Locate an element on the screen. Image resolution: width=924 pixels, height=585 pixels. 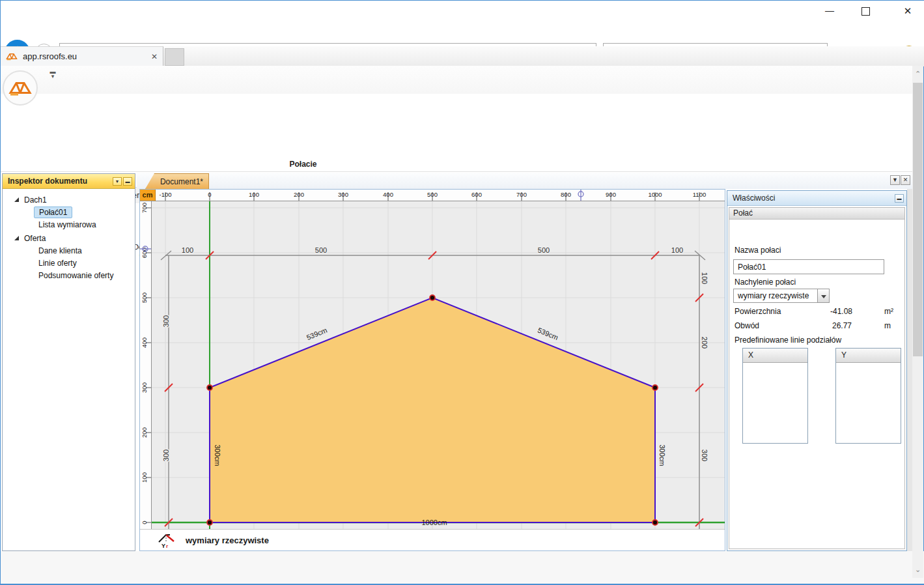
ribbon-group-label: Połacie is located at coordinates (303, 164).